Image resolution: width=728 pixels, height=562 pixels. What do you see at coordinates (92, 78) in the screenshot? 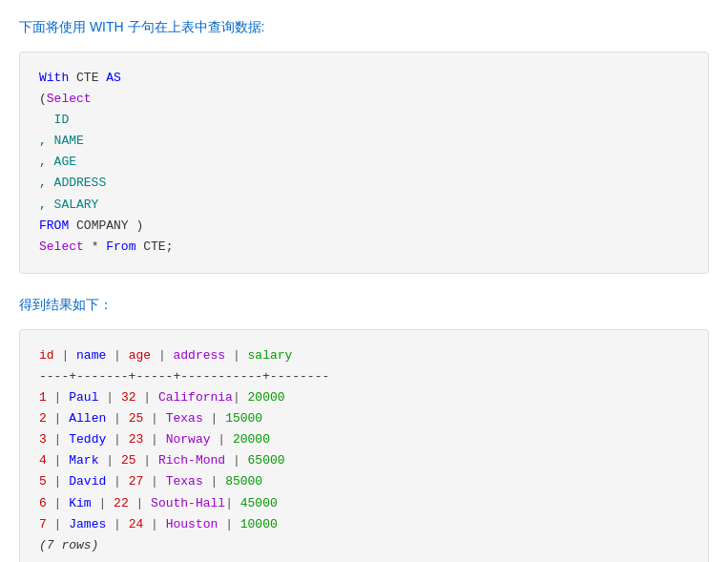
I see `cte-name: CTE` at bounding box center [92, 78].